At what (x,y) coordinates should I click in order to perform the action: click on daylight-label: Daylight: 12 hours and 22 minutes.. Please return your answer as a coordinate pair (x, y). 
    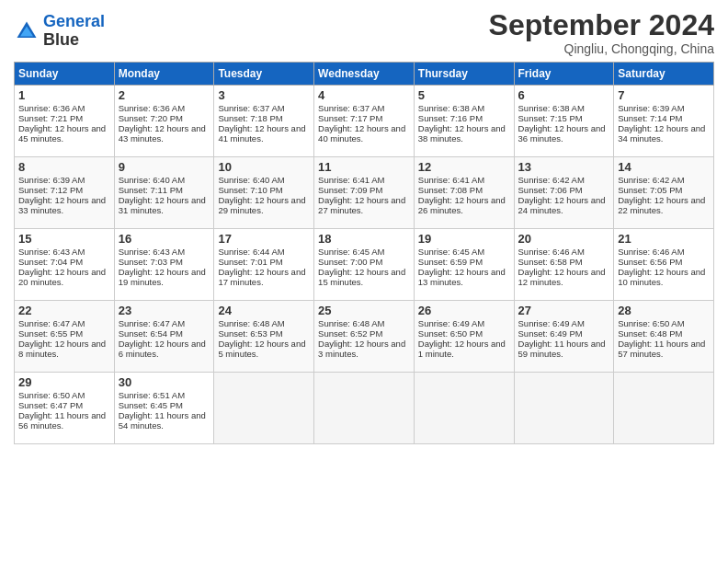
    Looking at the image, I should click on (662, 205).